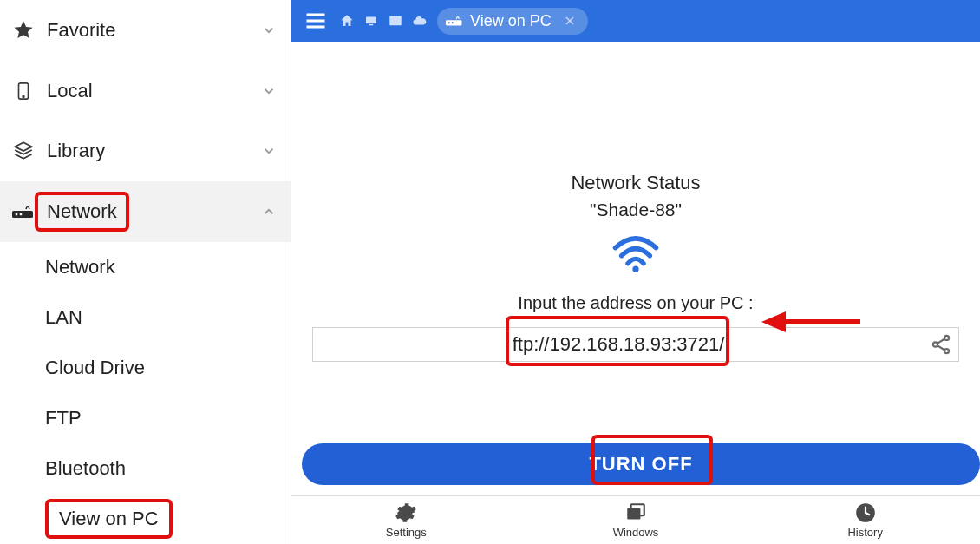 The height and width of the screenshot is (544, 980). I want to click on clock-icon, so click(866, 513).